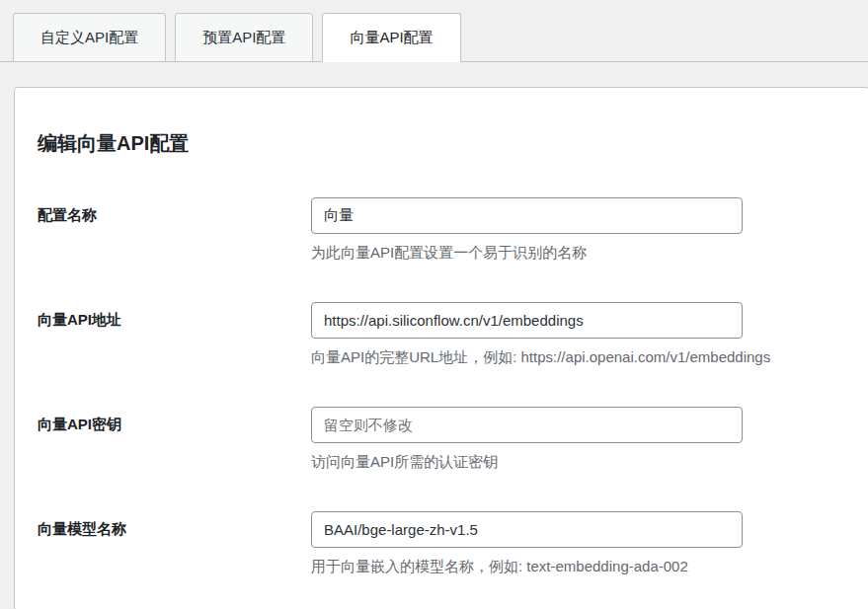 This screenshot has width=868, height=609. What do you see at coordinates (443, 229) in the screenshot?
I see `form-row-config-name: 配置名称 为此向量API配置设置一个易于识别的名称` at bounding box center [443, 229].